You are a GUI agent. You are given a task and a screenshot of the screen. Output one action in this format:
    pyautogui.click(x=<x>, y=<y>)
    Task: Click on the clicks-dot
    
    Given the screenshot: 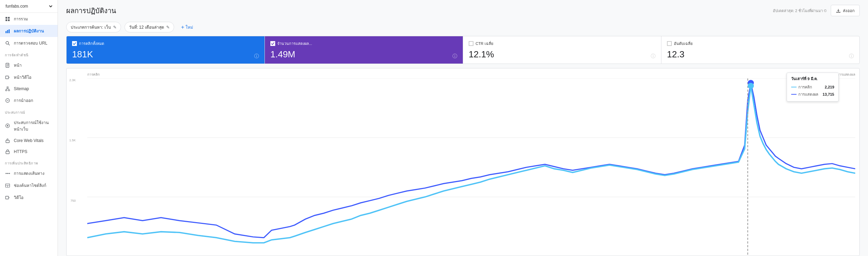 What is the action you would take?
    pyautogui.click(x=751, y=86)
    